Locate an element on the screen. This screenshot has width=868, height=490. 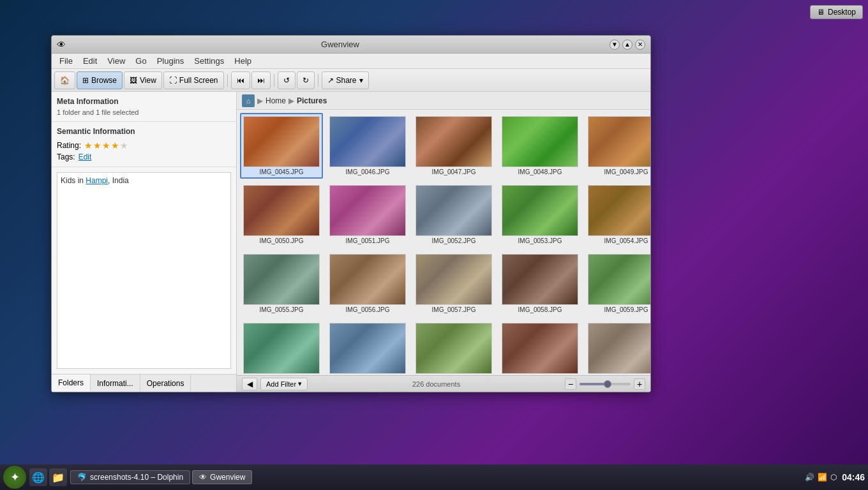
star-4: ★ is located at coordinates (115, 145).